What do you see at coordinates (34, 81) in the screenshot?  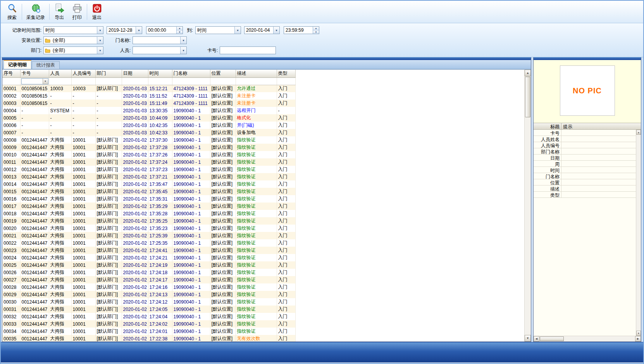 I see `filter-cell: ▼` at bounding box center [34, 81].